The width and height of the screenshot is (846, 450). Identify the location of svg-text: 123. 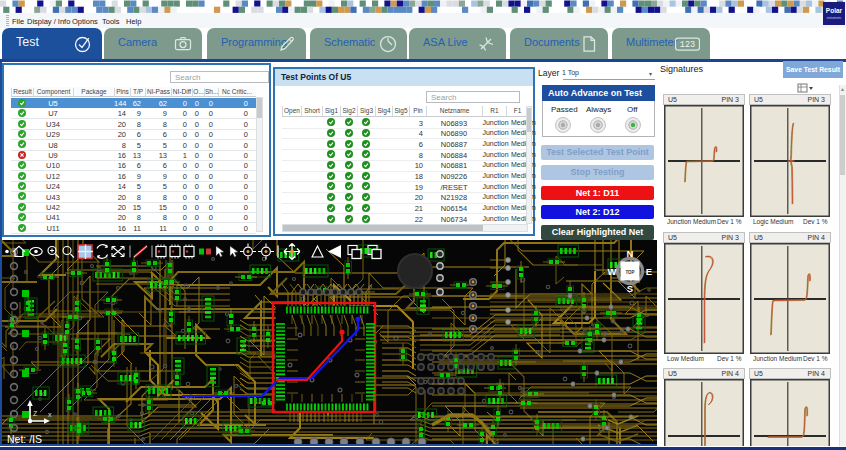
(688, 45).